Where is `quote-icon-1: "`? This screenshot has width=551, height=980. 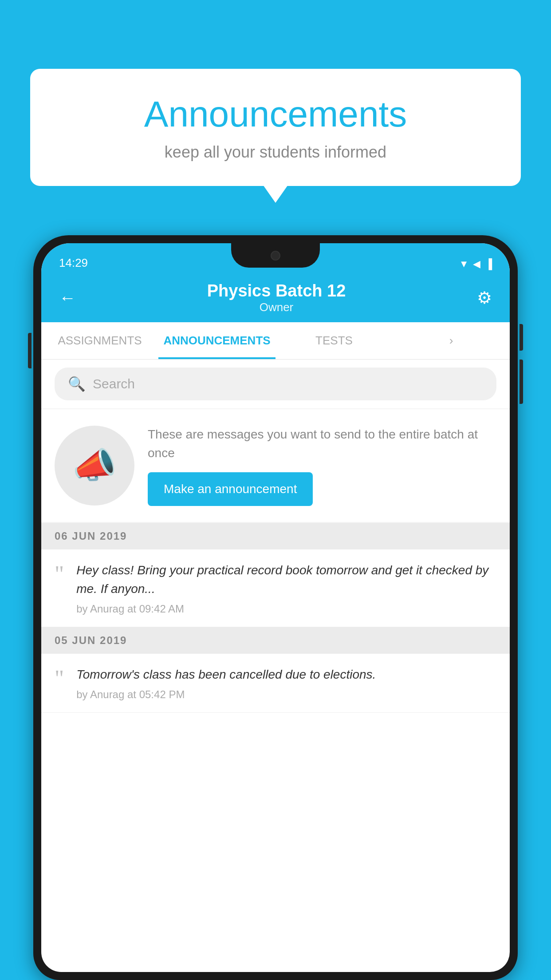 quote-icon-1: " is located at coordinates (59, 574).